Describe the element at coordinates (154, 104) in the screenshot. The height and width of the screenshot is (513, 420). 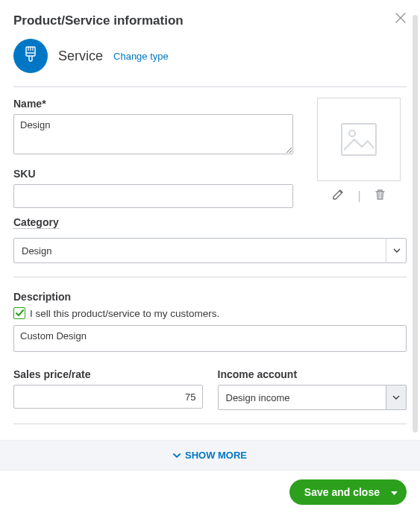
I see `name-label: Name*` at that location.